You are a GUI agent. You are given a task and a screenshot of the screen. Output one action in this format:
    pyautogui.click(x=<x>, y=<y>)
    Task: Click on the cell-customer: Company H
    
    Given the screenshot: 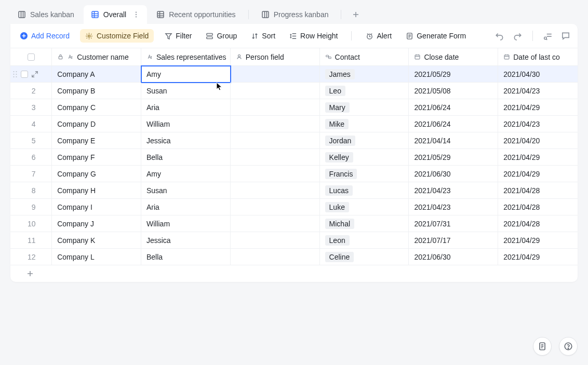 What is the action you would take?
    pyautogui.click(x=97, y=191)
    